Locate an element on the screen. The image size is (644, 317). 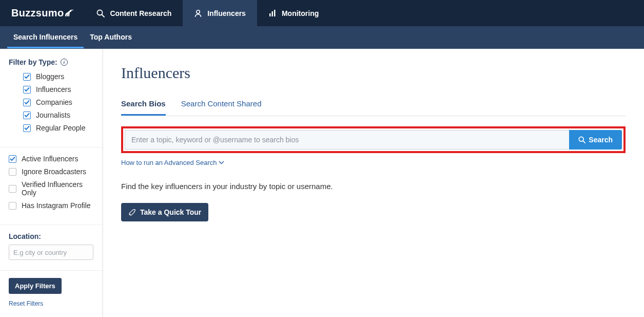
subnav-search-influencers: Search Influencers is located at coordinates (45, 38).